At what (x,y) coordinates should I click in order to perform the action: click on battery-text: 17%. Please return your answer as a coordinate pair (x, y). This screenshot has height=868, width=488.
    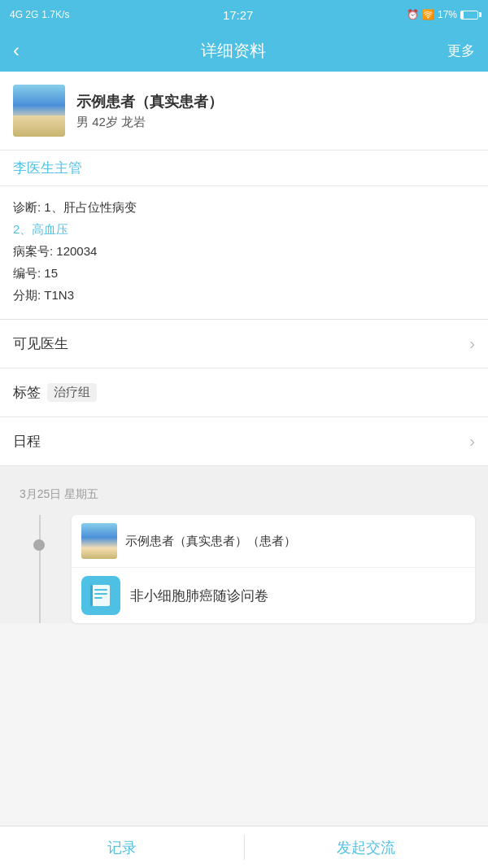
    Looking at the image, I should click on (447, 15).